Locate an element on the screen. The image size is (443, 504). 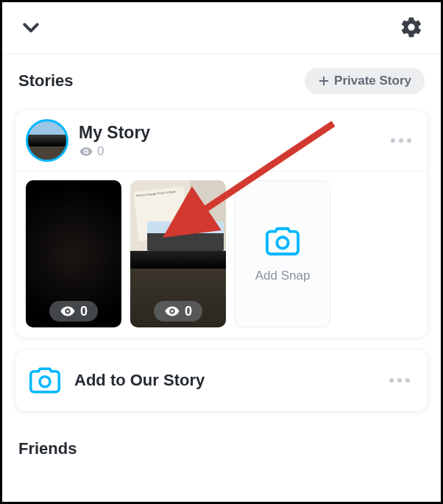
my-story-viewcount: 0 is located at coordinates (227, 152).